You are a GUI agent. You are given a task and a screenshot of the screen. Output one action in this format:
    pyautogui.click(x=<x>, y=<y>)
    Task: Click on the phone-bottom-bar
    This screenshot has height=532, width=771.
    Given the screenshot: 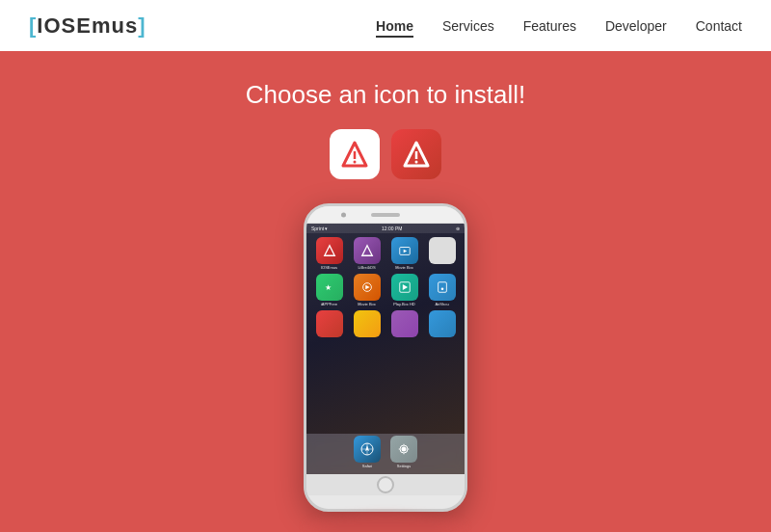 What is the action you would take?
    pyautogui.click(x=386, y=485)
    